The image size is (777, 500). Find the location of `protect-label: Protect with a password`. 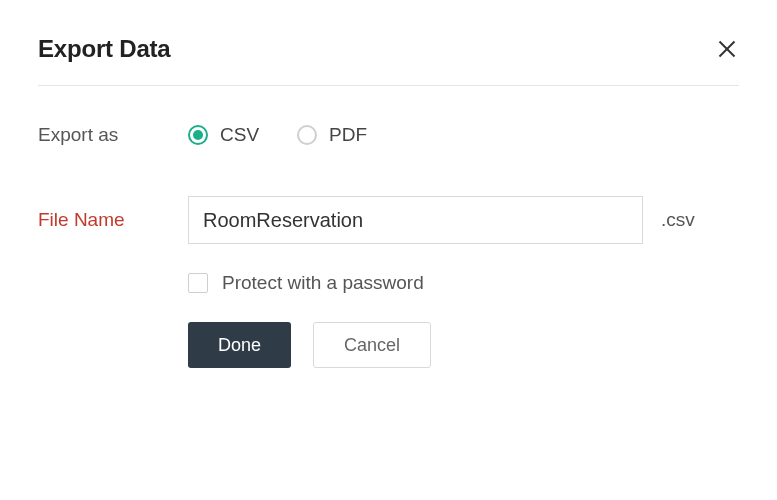

protect-label: Protect with a password is located at coordinates (323, 283).